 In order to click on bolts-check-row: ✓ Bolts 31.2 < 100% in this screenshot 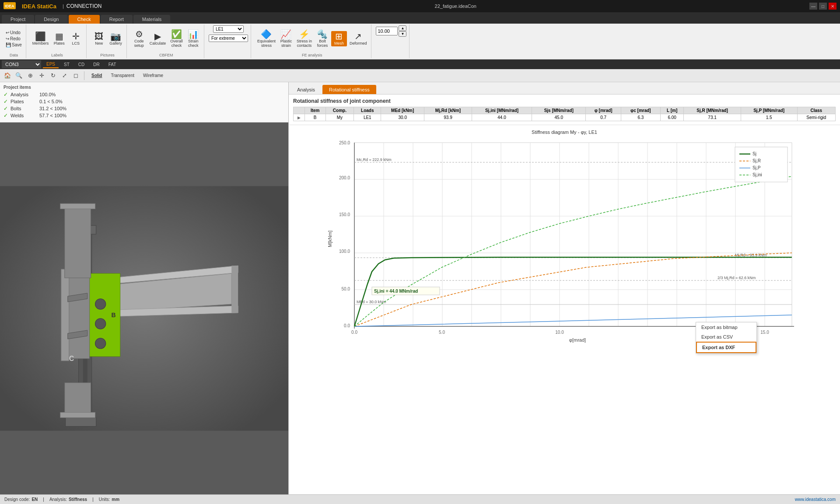, I will do `click(144, 108)`.